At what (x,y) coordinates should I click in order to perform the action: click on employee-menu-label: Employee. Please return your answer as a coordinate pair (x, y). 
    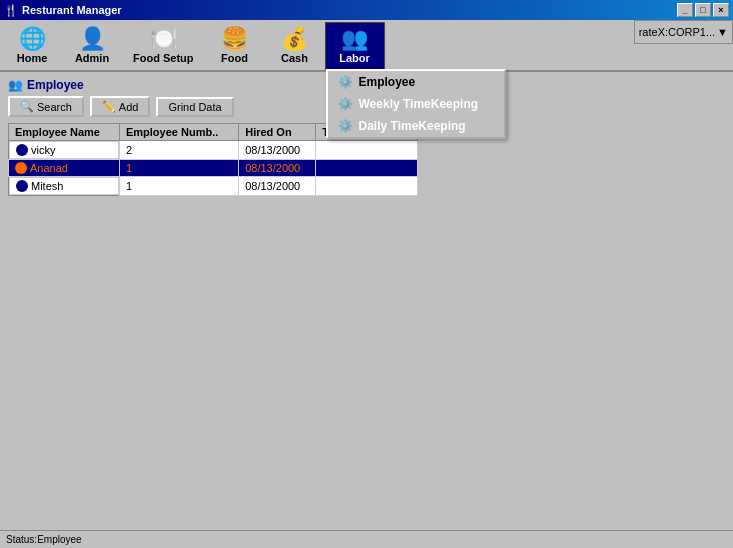
    Looking at the image, I should click on (388, 82).